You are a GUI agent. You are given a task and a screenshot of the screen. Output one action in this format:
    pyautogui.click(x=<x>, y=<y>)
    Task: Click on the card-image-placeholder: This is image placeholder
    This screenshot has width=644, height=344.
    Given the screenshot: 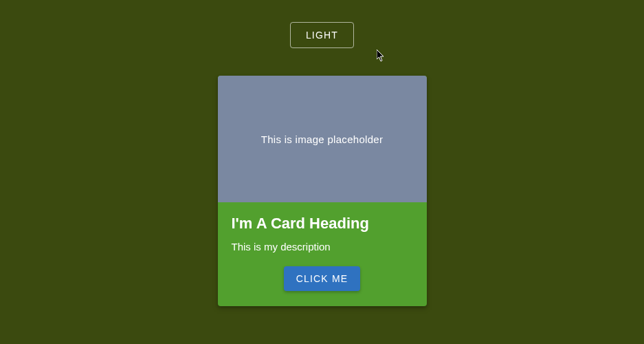 What is the action you would take?
    pyautogui.click(x=322, y=139)
    